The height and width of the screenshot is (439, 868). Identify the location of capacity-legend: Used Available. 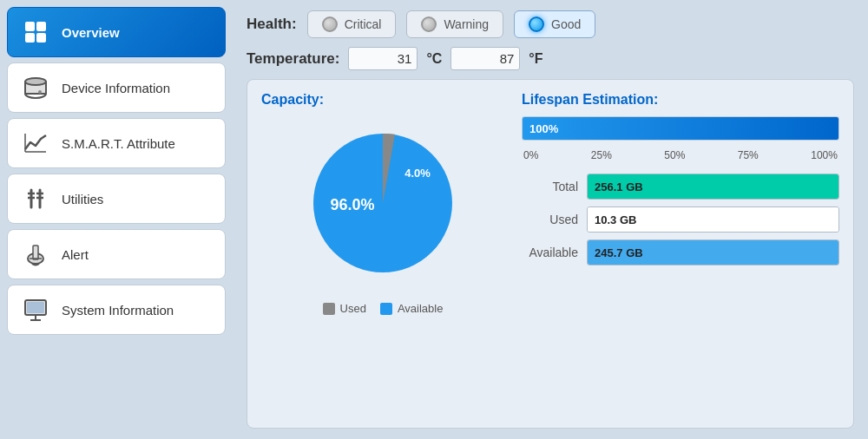
(383, 309).